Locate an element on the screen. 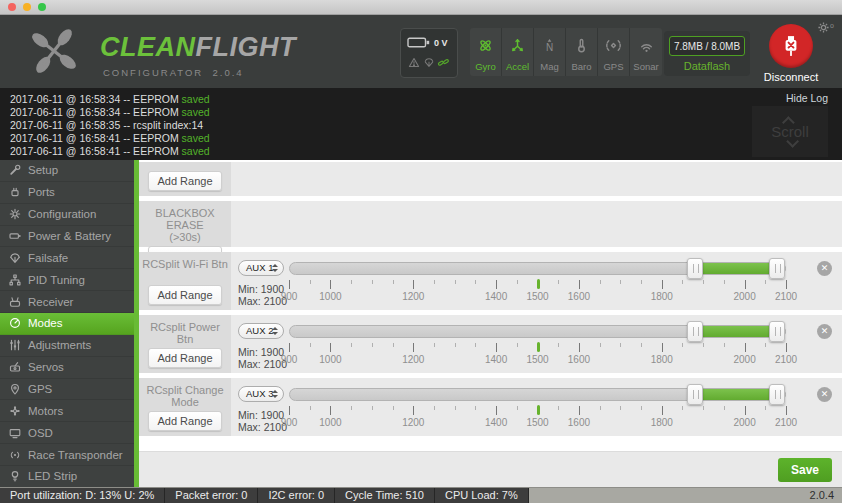 Image resolution: width=842 pixels, height=503 pixels. disconnect-button: Disconnect is located at coordinates (791, 54).